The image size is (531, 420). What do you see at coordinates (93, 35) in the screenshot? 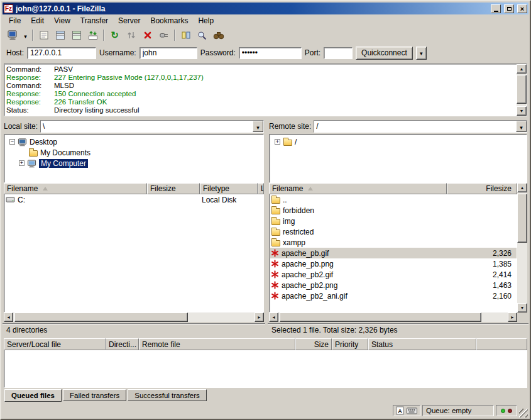
I see `toggle-transfer-queue-button` at bounding box center [93, 35].